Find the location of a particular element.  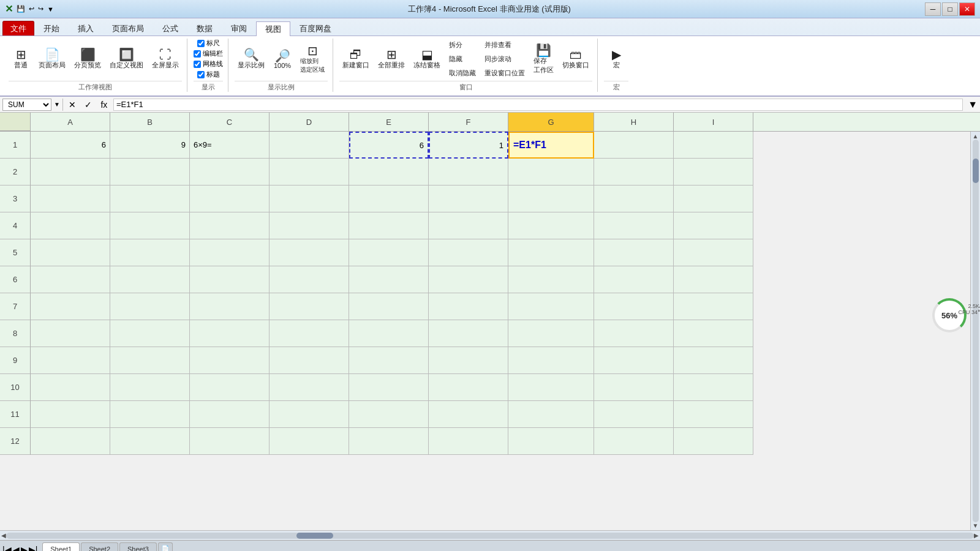

tab-data: 数据 is located at coordinates (205, 28).